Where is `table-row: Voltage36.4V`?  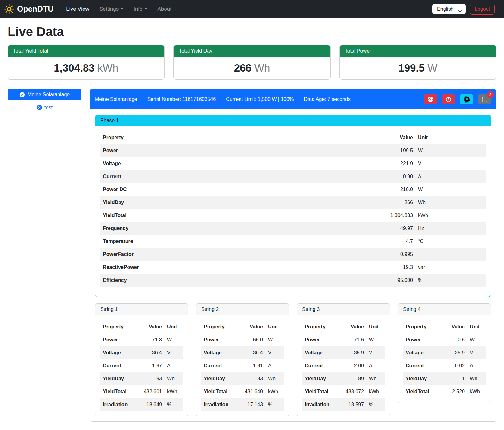
table-row: Voltage36.4V is located at coordinates (242, 353).